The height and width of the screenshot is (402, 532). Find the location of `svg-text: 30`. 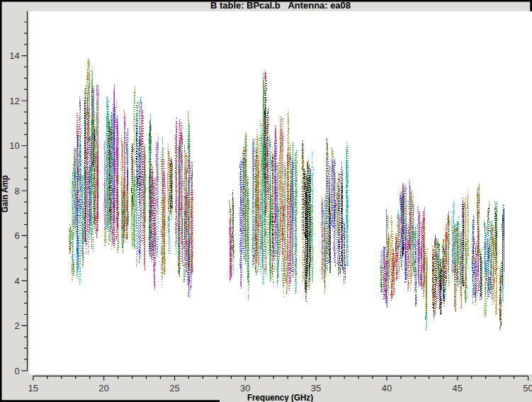

svg-text: 30 is located at coordinates (245, 389).